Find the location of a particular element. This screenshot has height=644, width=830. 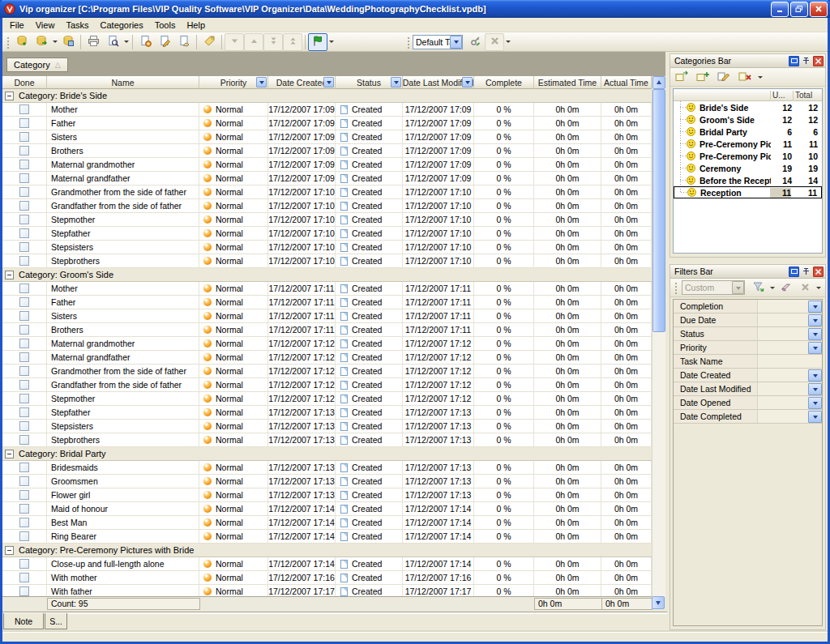

column-header-date-created: Date Created is located at coordinates (302, 83).